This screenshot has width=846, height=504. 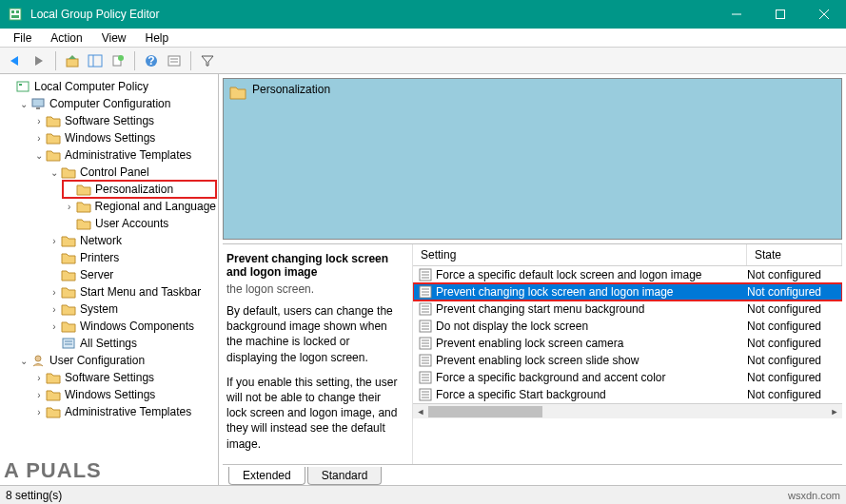 What do you see at coordinates (131, 309) in the screenshot?
I see `tree-system: ›System` at bounding box center [131, 309].